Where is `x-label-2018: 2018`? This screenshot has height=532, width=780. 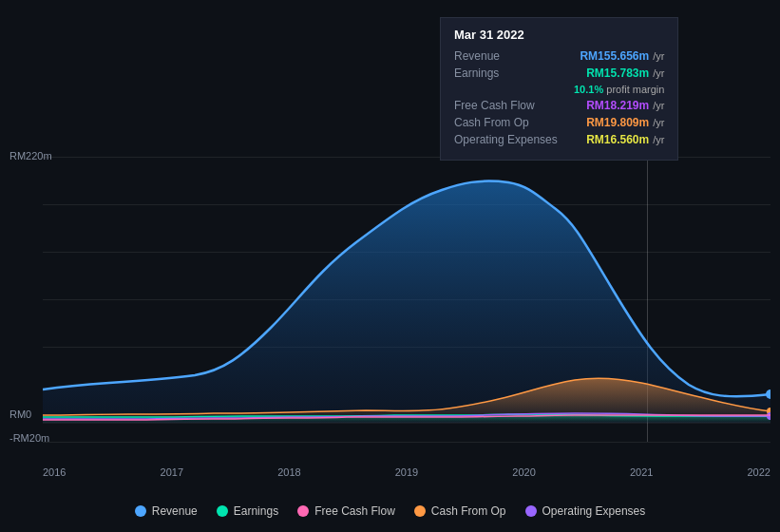 x-label-2018: 2018 is located at coordinates (289, 472).